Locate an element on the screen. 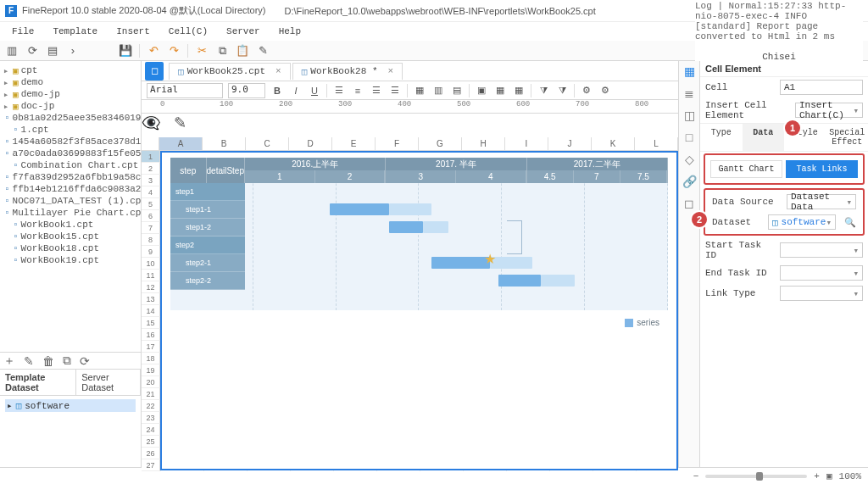 The image size is (868, 484). row-header: 21 is located at coordinates (151, 394).